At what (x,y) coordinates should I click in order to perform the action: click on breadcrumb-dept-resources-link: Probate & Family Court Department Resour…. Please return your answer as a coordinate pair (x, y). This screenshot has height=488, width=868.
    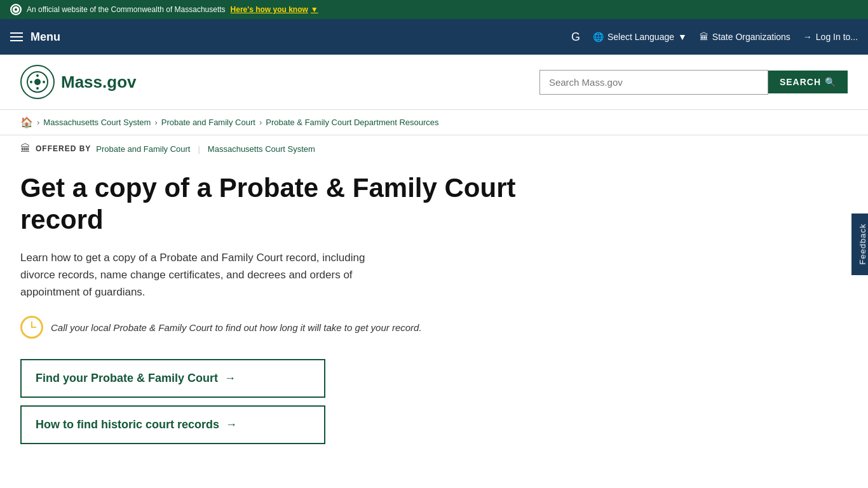
    Looking at the image, I should click on (352, 122).